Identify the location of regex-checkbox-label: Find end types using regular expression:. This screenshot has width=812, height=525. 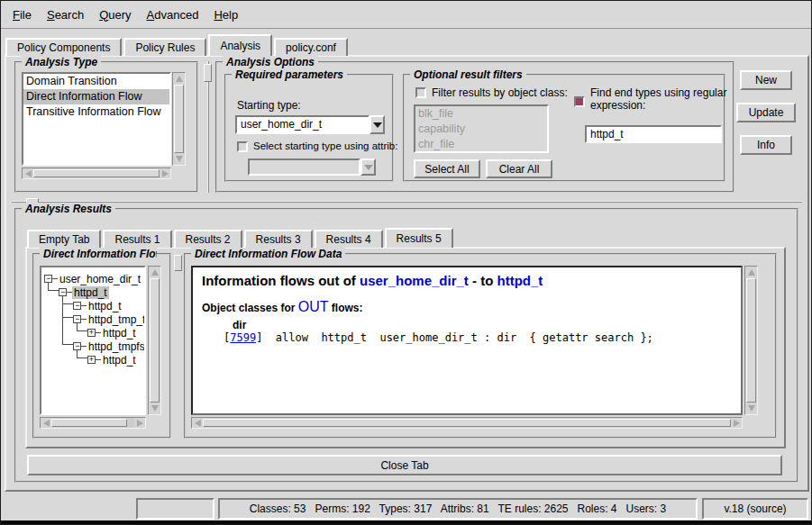
(662, 99).